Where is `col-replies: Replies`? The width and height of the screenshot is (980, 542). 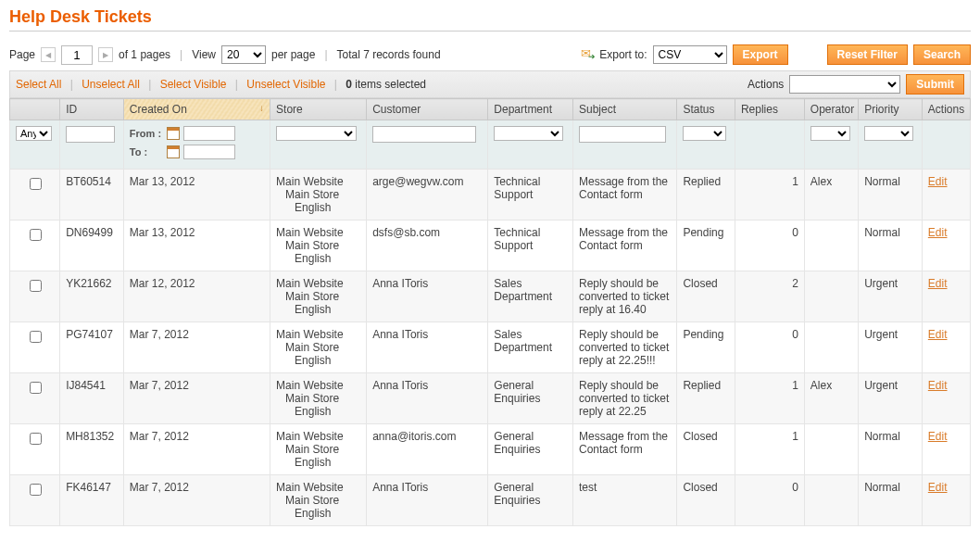
col-replies: Replies is located at coordinates (769, 109).